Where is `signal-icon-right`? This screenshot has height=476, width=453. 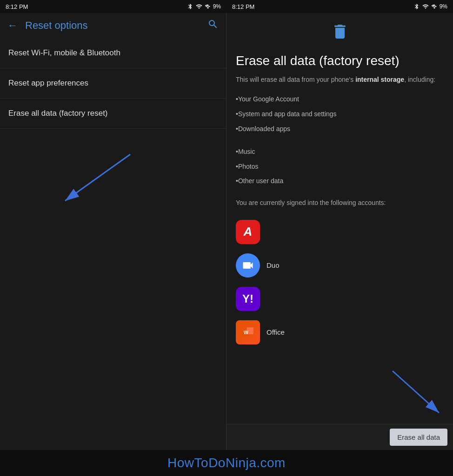 signal-icon-right is located at coordinates (434, 7).